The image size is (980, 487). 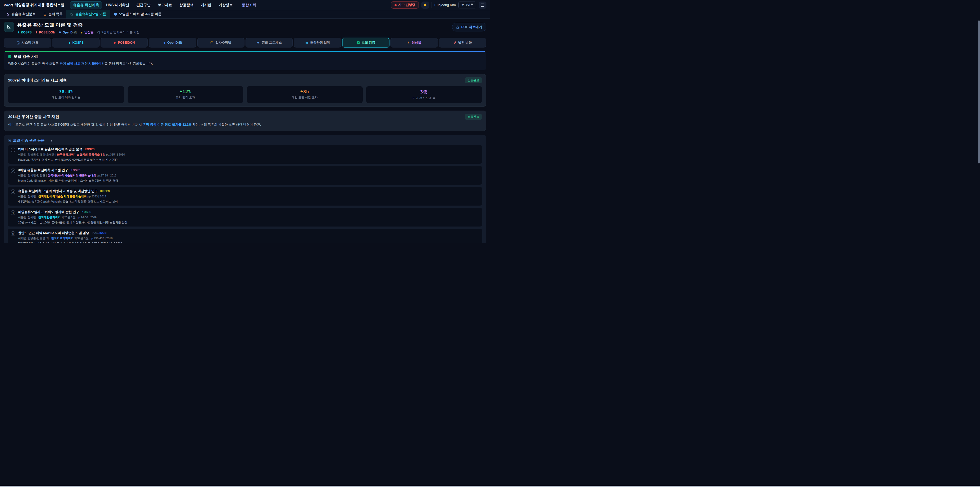 I want to click on subtab-bar: 유출유 확산분석 분석 목록 유출유확산모델 이론 오일펜스 배치 알고리즘 이…, so click(x=245, y=14).